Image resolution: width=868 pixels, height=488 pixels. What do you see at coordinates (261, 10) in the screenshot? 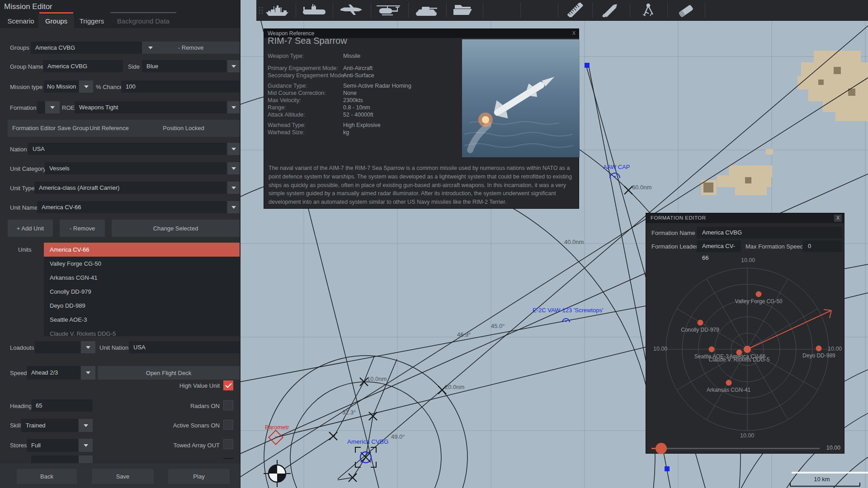
I see `drag-handle-icon` at bounding box center [261, 10].